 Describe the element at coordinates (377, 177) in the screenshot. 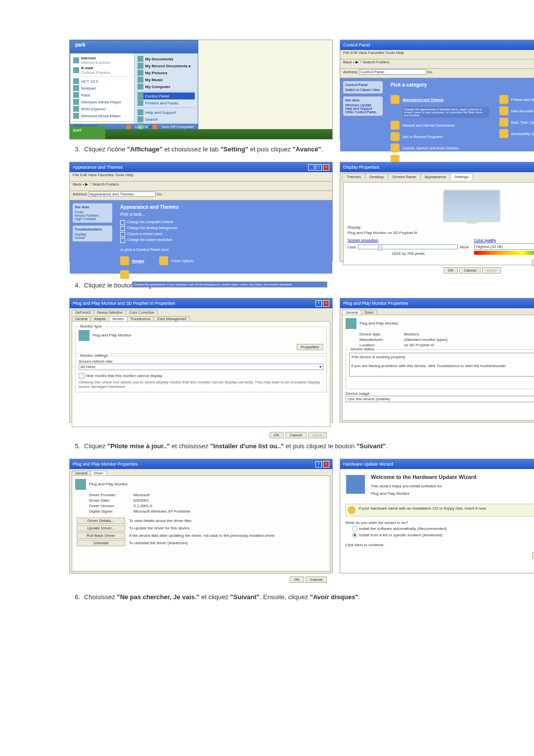

I see `tab-desktop: Desktop` at that location.